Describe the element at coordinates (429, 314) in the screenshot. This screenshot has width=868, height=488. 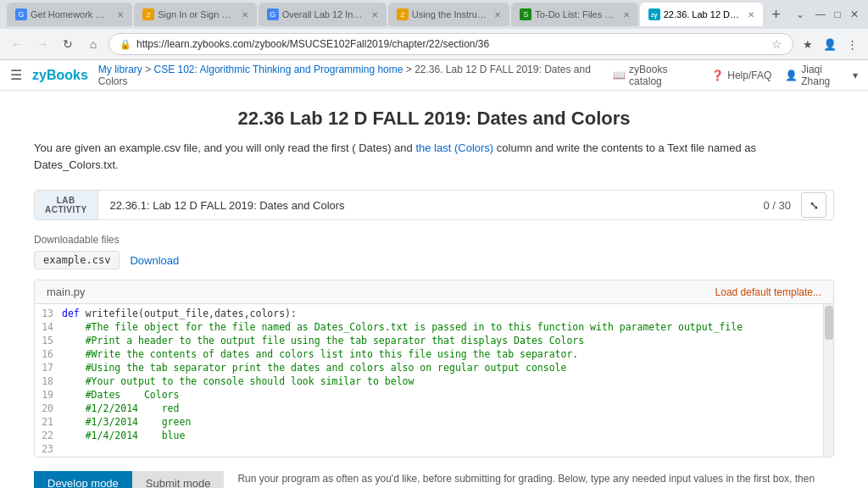
I see `code-line: 13def writefile(output_file,dates,colors…` at that location.